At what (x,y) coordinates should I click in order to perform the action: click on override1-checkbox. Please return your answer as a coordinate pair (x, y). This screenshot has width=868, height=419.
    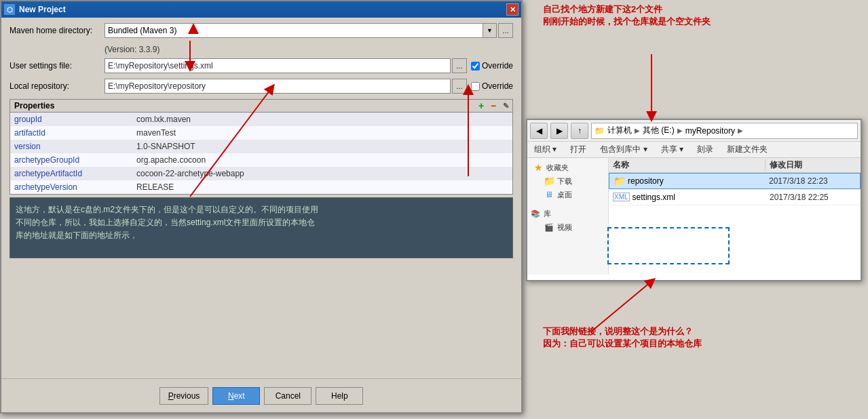
    Looking at the image, I should click on (475, 66).